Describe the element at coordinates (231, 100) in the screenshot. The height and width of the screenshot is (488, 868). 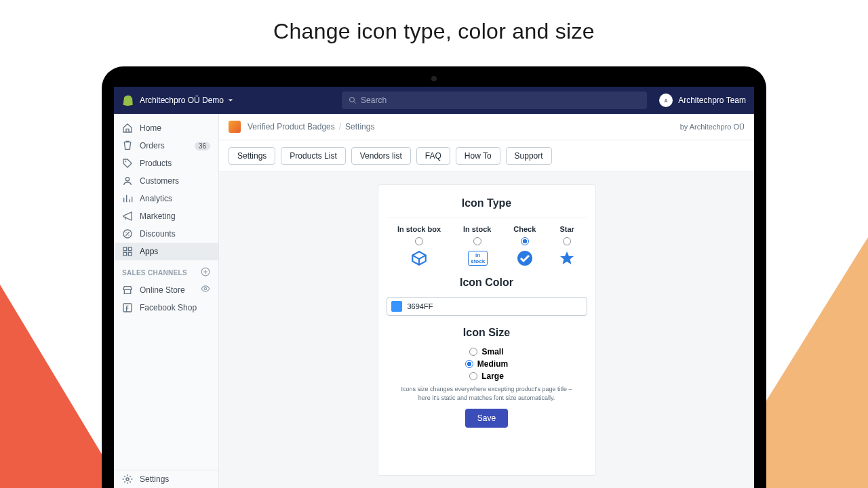
I see `chevron-down-icon` at that location.